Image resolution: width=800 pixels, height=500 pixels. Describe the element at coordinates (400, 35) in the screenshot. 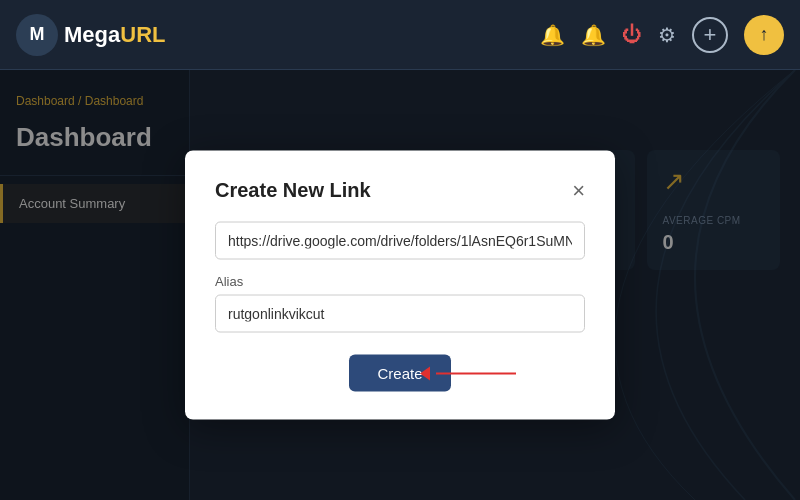

I see `header: M MegaURL 🔔 🔔 ⏻ ⚙ + ↑` at that location.